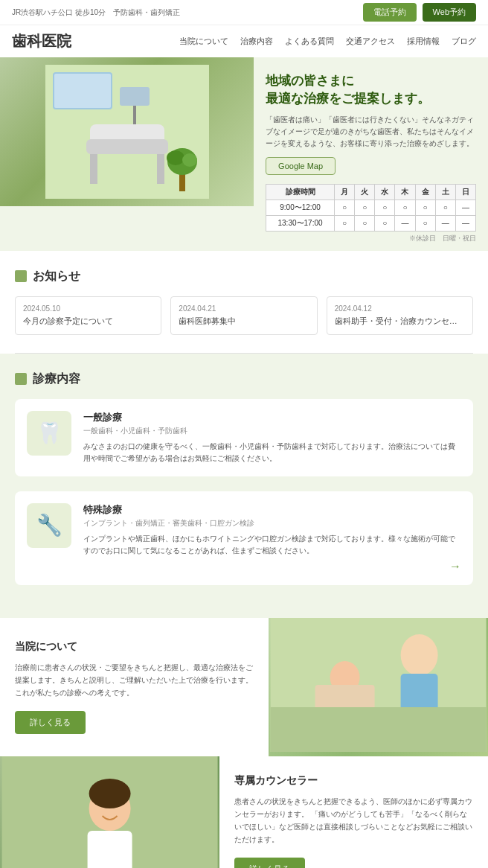 The width and height of the screenshot is (488, 868). What do you see at coordinates (370, 132) in the screenshot?
I see `hero-text: 「歯医者は痛い」「歯医者には行きたくない」そんなネガティブなイメージで足が遠のき…` at bounding box center [370, 132].